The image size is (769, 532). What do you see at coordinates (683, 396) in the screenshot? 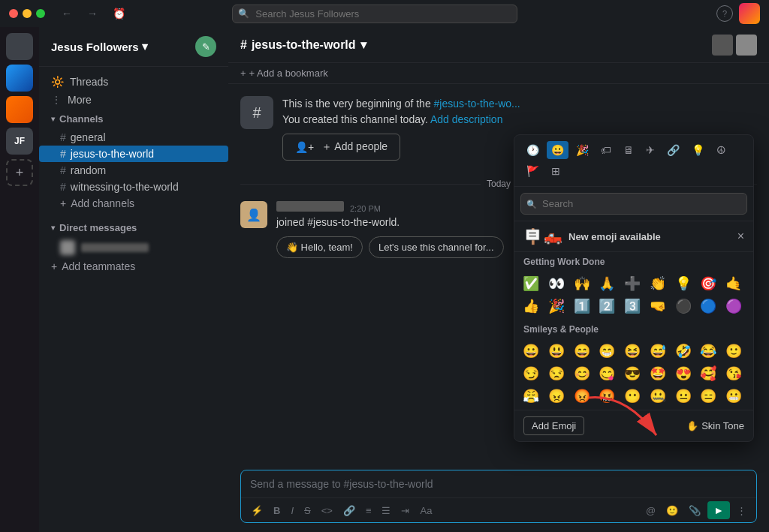
I see `emoji-neutral: 😐` at bounding box center [683, 396].